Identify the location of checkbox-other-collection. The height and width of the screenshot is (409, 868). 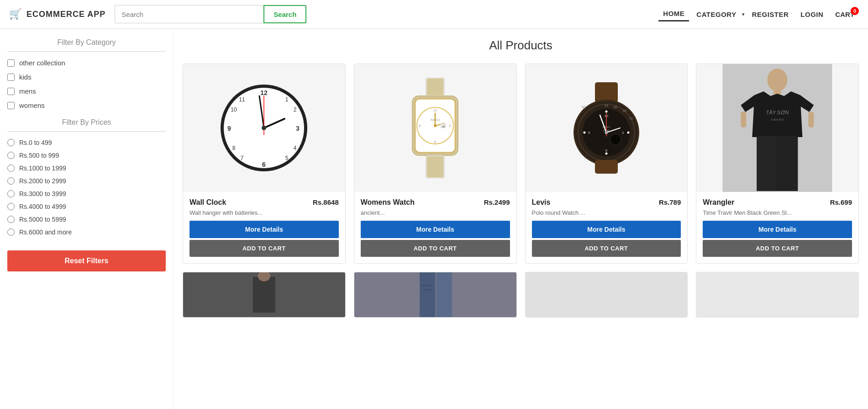
(11, 63).